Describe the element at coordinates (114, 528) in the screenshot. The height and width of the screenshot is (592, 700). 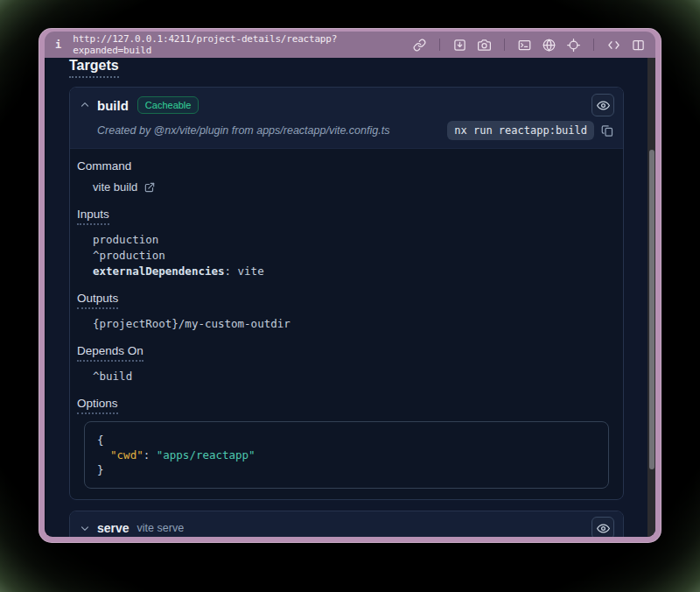
I see `target-name: serve` at that location.